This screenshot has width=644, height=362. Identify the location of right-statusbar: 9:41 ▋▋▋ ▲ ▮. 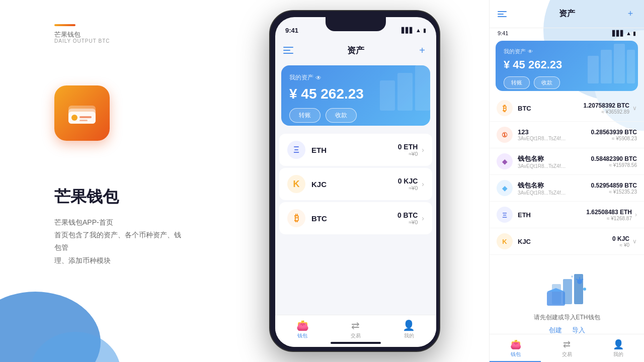
(567, 32).